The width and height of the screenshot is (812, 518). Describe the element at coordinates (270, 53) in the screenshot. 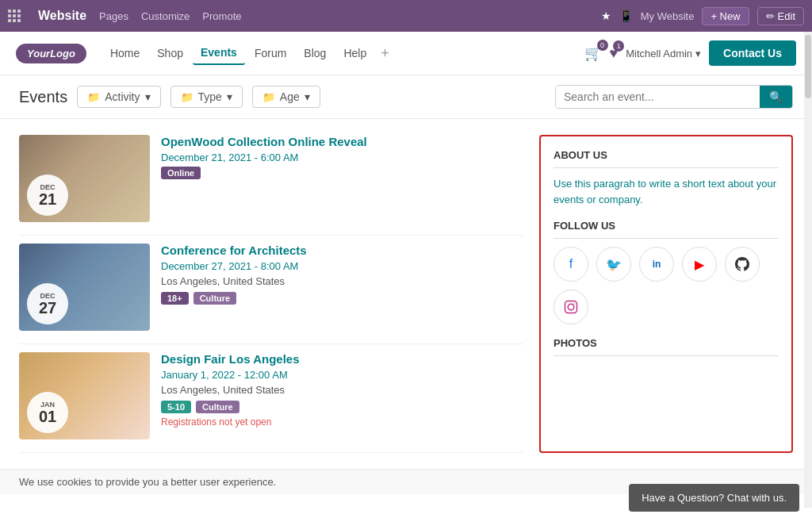

I see `nav-forum: Forum` at that location.